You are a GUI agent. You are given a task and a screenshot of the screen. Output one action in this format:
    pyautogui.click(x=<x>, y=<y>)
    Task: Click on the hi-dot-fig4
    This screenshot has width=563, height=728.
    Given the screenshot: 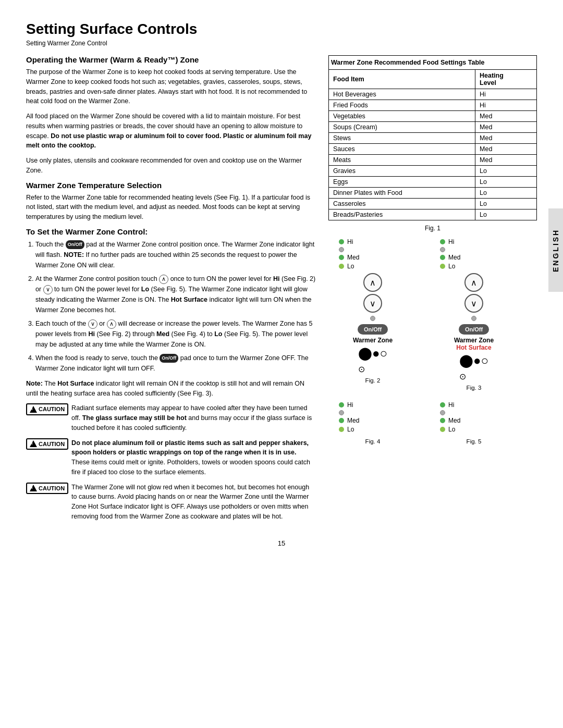 What is the action you would take?
    pyautogui.click(x=341, y=405)
    